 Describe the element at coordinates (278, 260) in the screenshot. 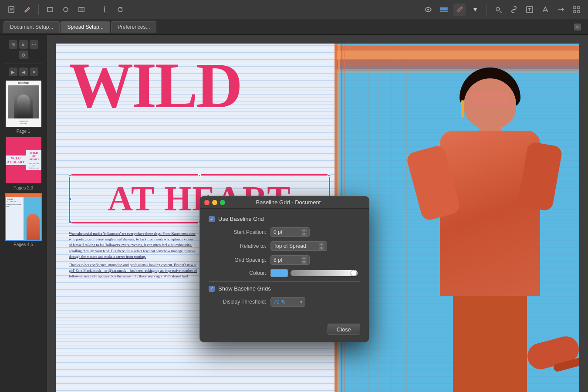

I see `grid-spacing-value: 8 pt` at that location.